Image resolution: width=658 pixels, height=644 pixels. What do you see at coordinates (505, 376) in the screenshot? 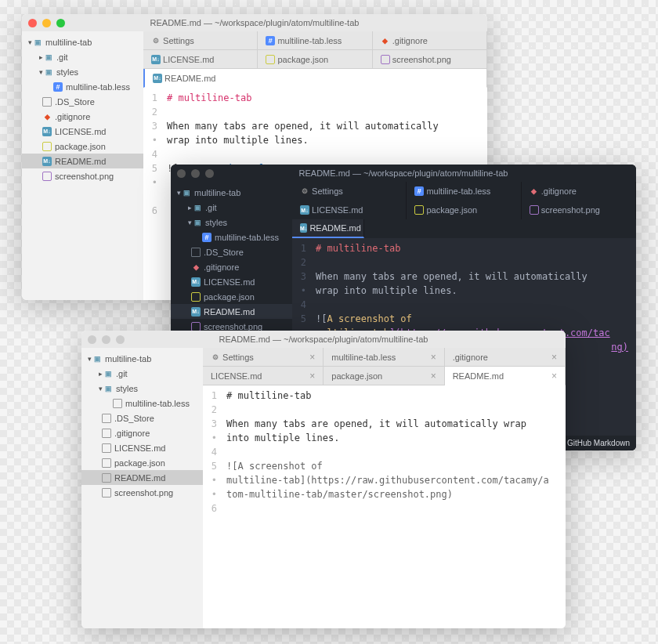
I see `tab-readme: README.md×` at bounding box center [505, 376].